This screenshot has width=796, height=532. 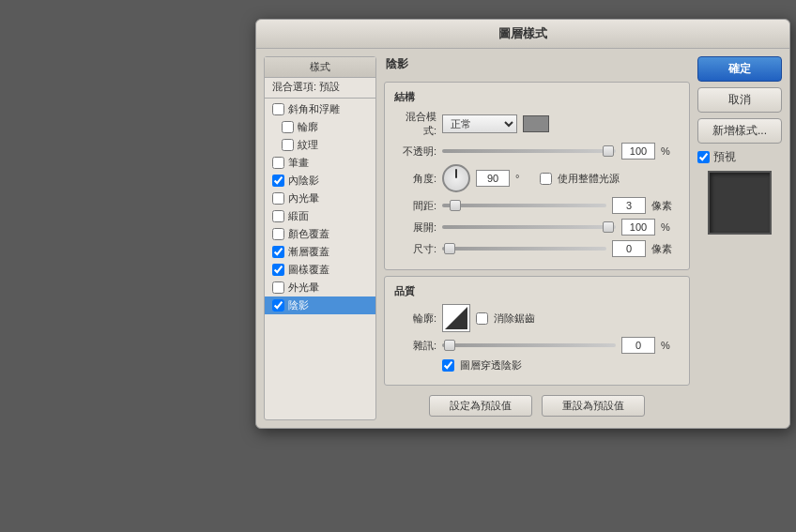 What do you see at coordinates (456, 318) in the screenshot?
I see `contour-icon` at bounding box center [456, 318].